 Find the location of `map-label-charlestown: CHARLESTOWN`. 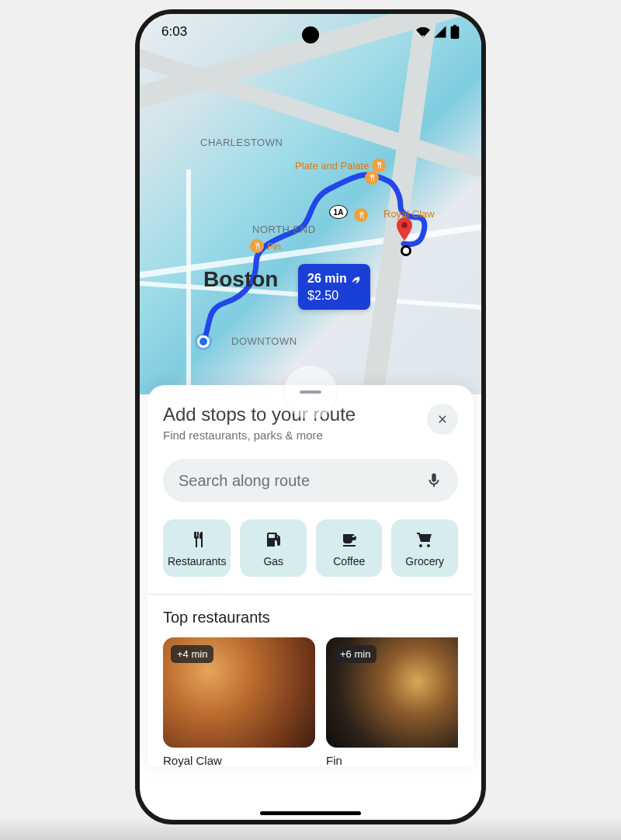

map-label-charlestown: CHARLESTOWN is located at coordinates (241, 143).